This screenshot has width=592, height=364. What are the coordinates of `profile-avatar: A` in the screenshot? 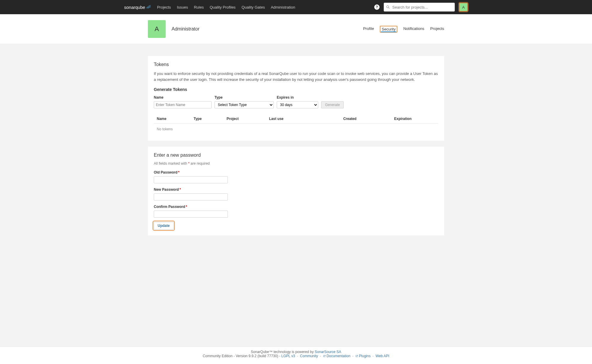 It's located at (157, 29).